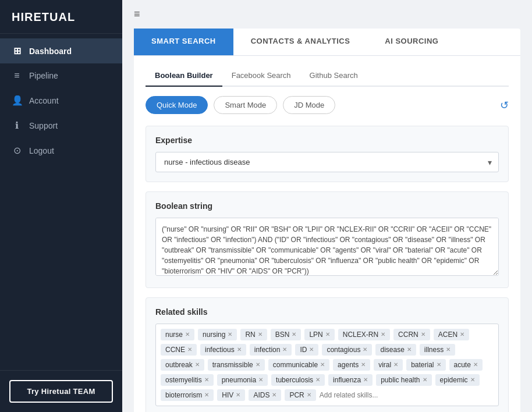 This screenshot has height=412, width=532. I want to click on sub-tab-boolean-builder: Boolean Builder, so click(184, 77).